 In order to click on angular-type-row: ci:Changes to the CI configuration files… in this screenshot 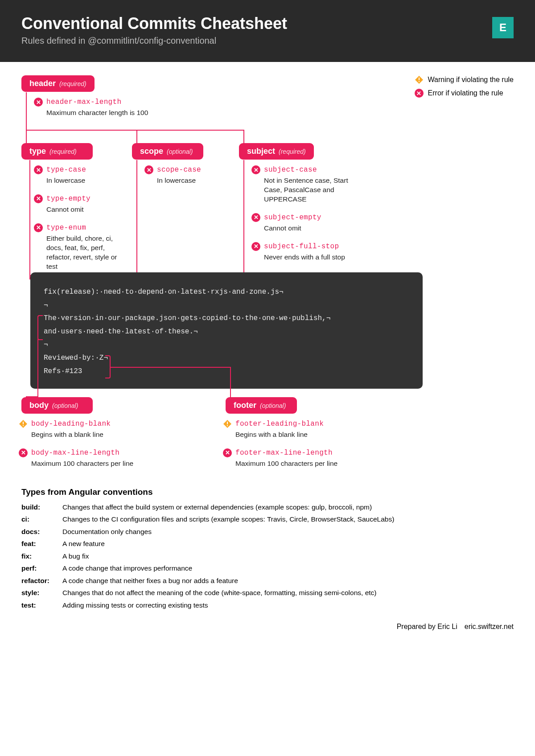, I will do `click(268, 519)`.